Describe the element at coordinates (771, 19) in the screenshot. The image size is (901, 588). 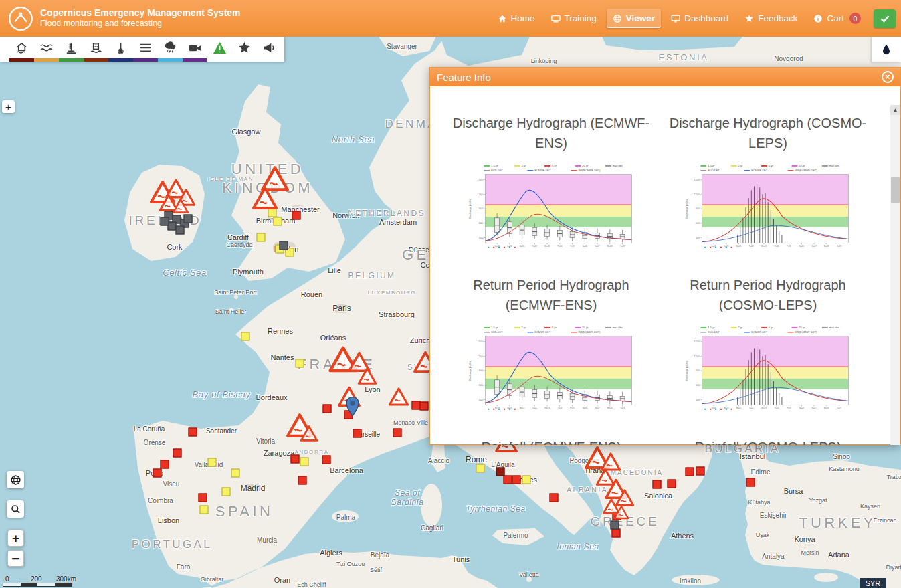
I see `nav-item-feedback: Feedback` at that location.